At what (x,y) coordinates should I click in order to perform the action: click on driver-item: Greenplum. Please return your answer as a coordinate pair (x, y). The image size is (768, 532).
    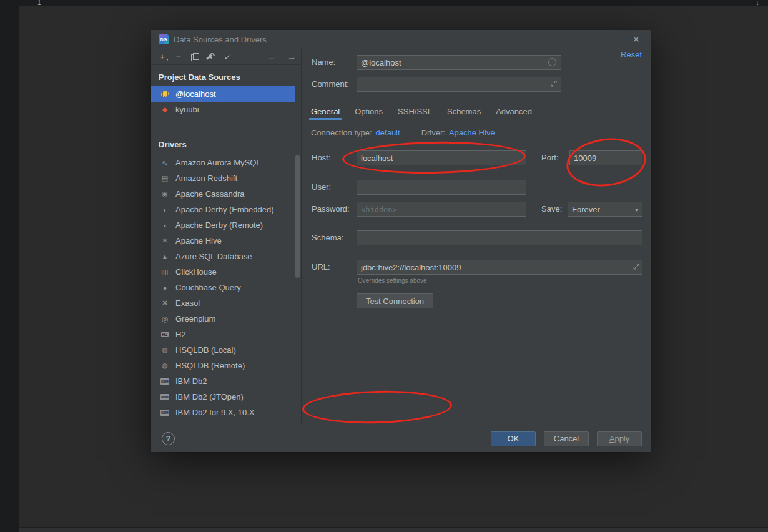
    Looking at the image, I should click on (223, 318).